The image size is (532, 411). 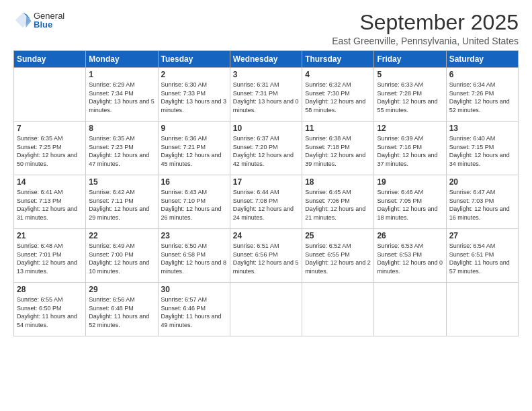 I want to click on table-row: 4 Sunrise: 6:32 AM Sunset: 7:30 PM Dayli…, so click(x=339, y=95).